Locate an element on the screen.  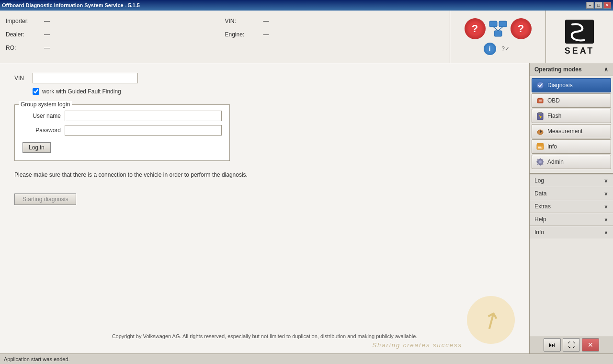
info-section-header: Info ∨ is located at coordinates (571, 232).